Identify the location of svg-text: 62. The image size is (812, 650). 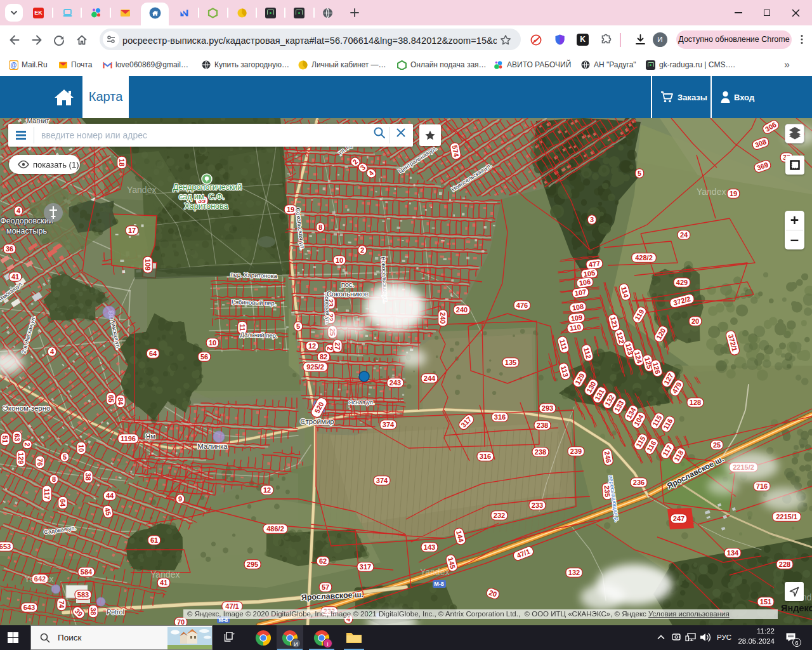
(323, 561).